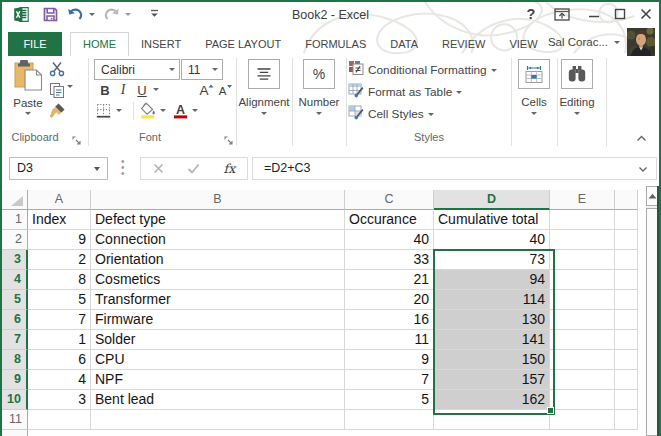 The width and height of the screenshot is (661, 436). I want to click on cell-D5: 114, so click(492, 300).